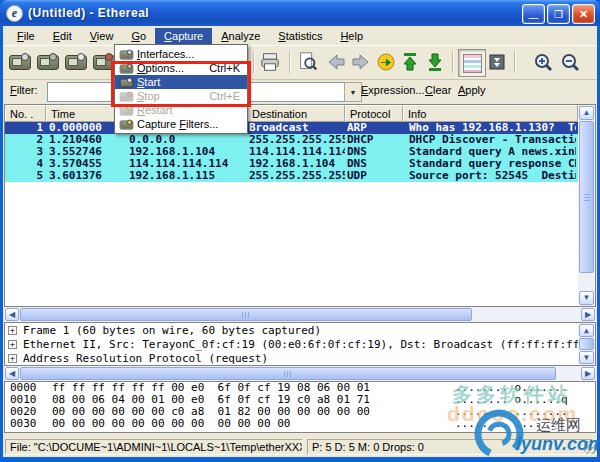 The image size is (600, 462). What do you see at coordinates (374, 114) in the screenshot?
I see `column-header-protocol: Protocol` at bounding box center [374, 114].